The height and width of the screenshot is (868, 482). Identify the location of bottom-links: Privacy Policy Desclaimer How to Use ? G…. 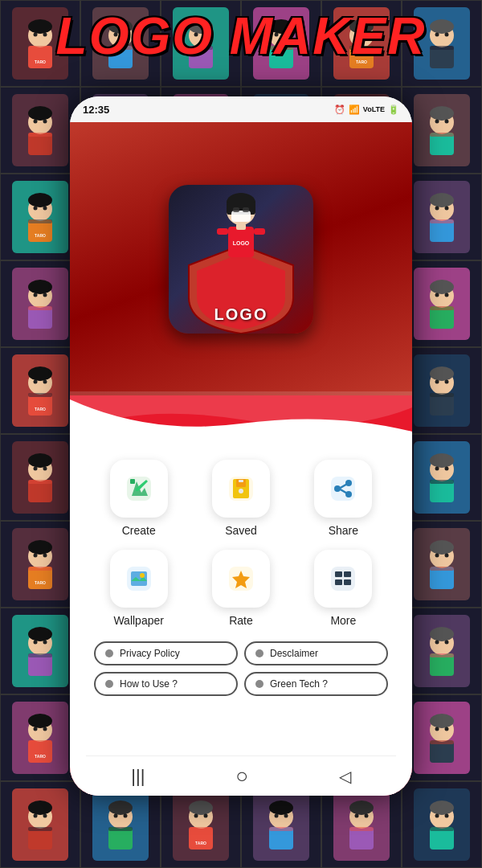
(241, 667).